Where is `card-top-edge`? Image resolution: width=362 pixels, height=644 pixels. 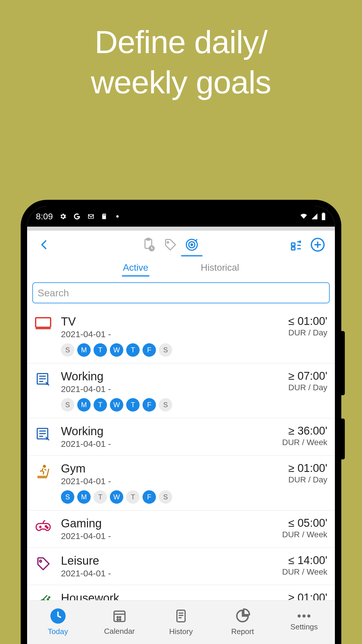 card-top-edge is located at coordinates (181, 229).